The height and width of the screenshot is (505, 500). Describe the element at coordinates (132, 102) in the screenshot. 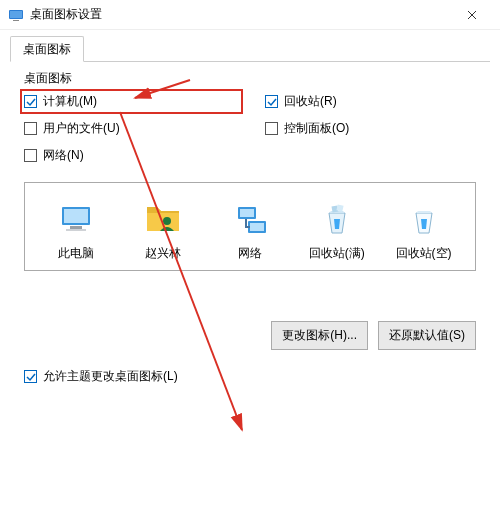

I see `checkbox-computer: 计算机(M)` at that location.